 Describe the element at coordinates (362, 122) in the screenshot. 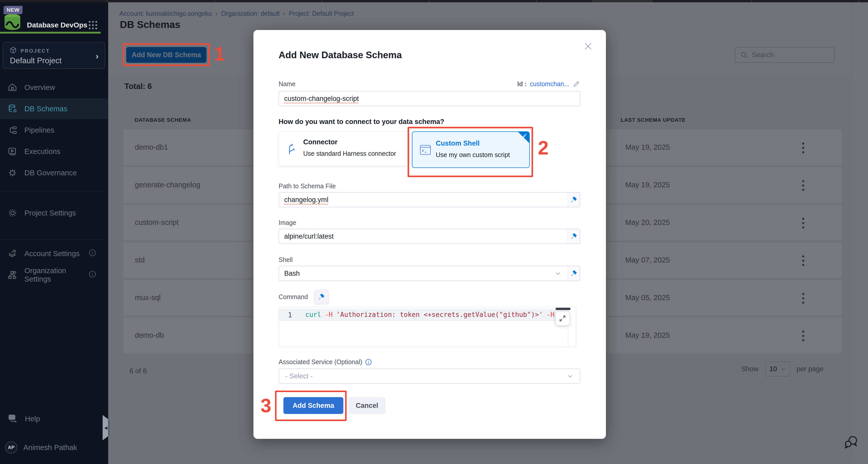

I see `connect-question: How do you want to connect to your data …` at that location.